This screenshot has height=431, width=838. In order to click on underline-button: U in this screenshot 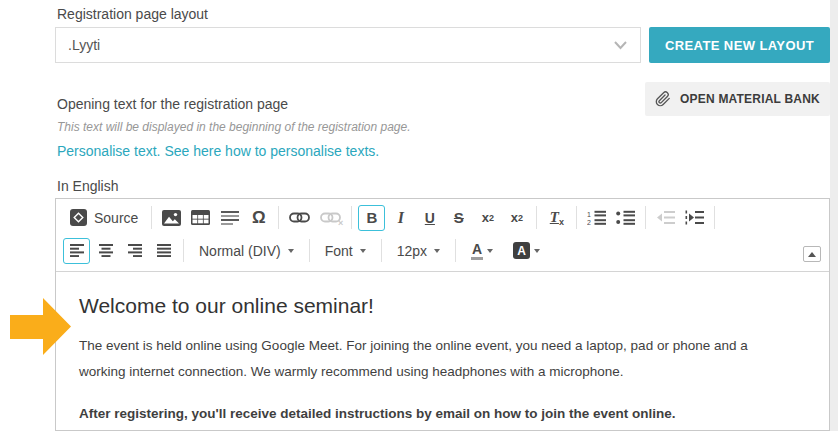, I will do `click(430, 218)`.